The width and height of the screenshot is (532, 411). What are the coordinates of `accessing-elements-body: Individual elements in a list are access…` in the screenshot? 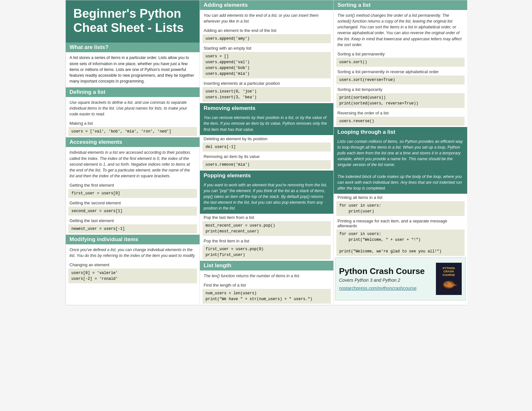 It's located at (133, 164).